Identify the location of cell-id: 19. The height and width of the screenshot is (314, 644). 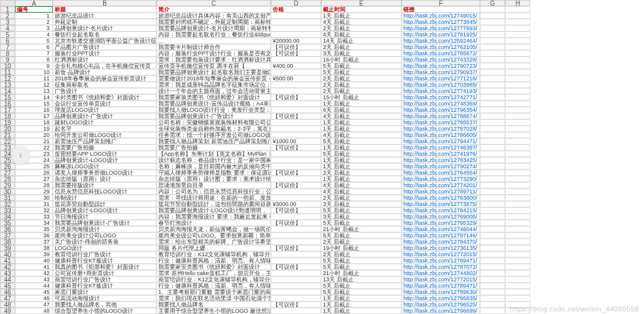
(34, 129).